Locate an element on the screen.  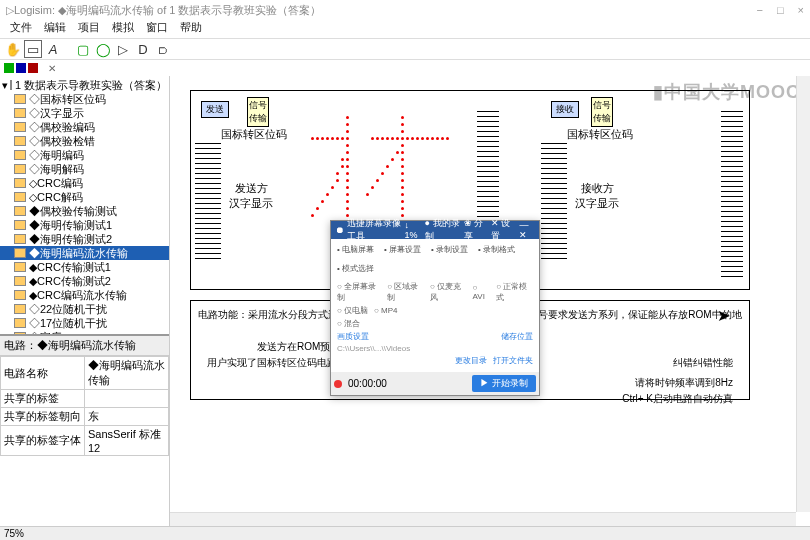
window-title: Logisim: ◆海明编码流水传输 of 1 数据表示导教班实验（答案） is located at coordinates (168, 10).